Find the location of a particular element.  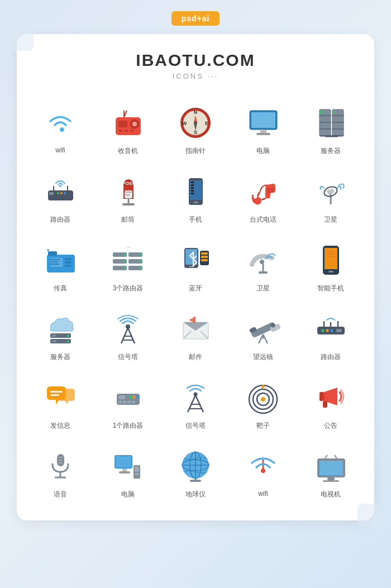

icon-label-signal-tower: 信号塔 is located at coordinates (128, 357).